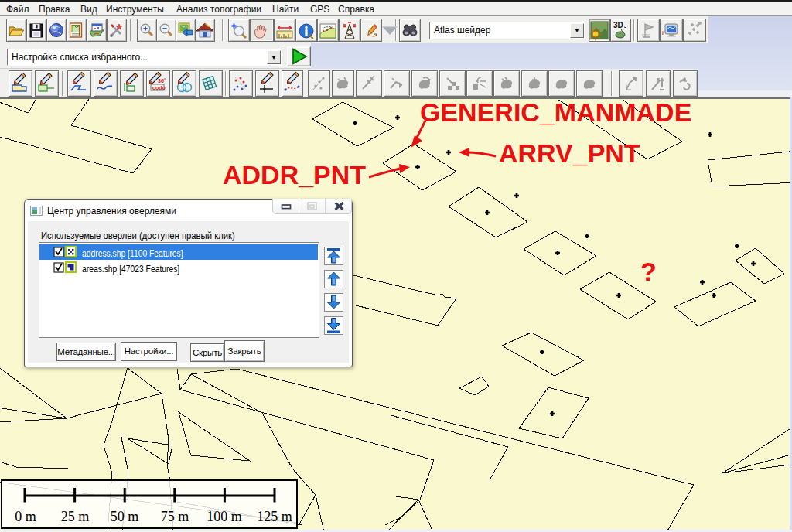  I want to click on svg-text: 25 m, so click(76, 517).